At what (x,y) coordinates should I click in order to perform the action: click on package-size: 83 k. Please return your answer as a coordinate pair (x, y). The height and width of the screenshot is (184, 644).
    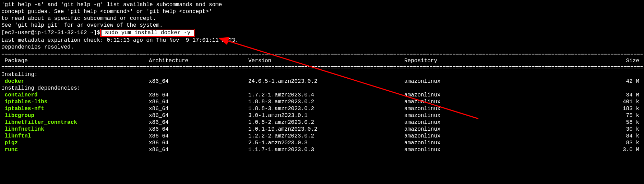
    Looking at the image, I should click on (571, 143).